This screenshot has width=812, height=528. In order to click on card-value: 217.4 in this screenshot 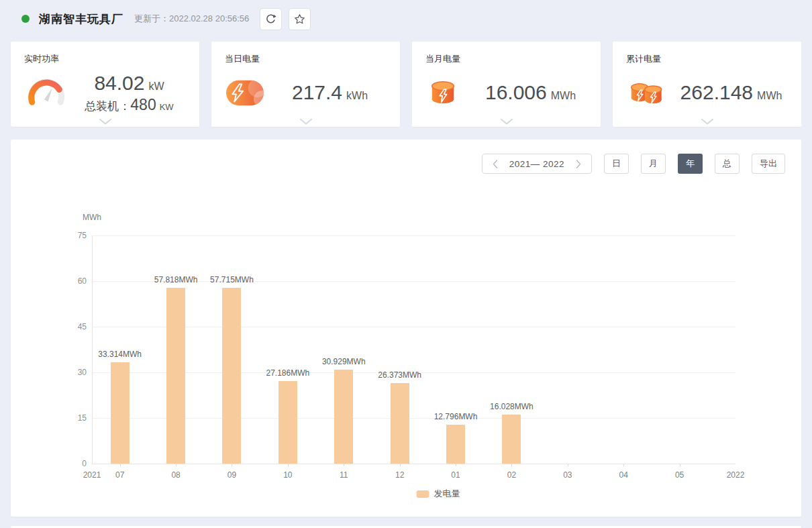, I will do `click(317, 93)`.